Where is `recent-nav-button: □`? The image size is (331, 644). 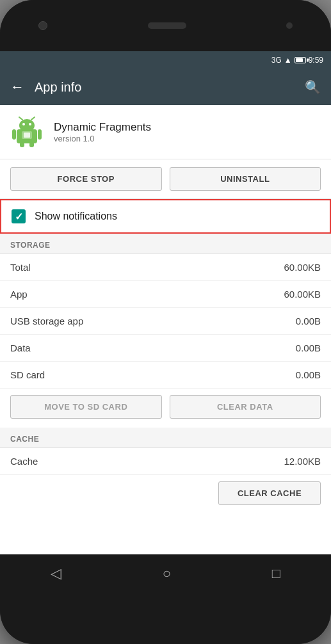
recent-nav-button: □ is located at coordinates (277, 574).